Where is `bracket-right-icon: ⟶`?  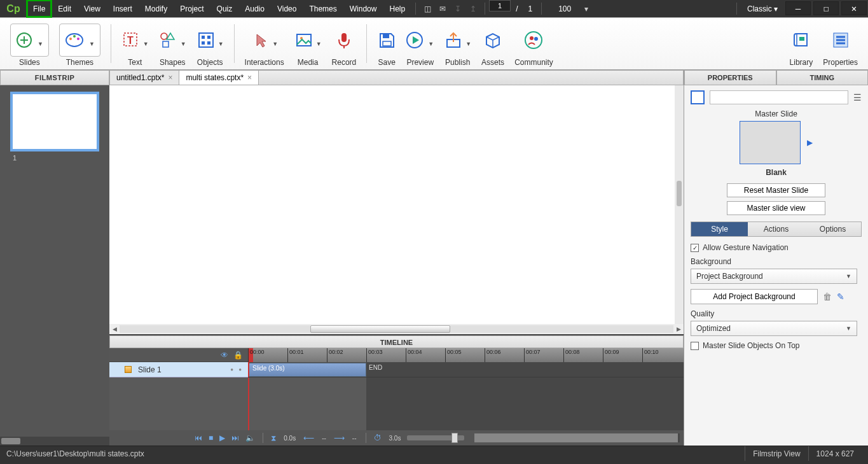
bracket-right-icon: ⟶ is located at coordinates (340, 438).